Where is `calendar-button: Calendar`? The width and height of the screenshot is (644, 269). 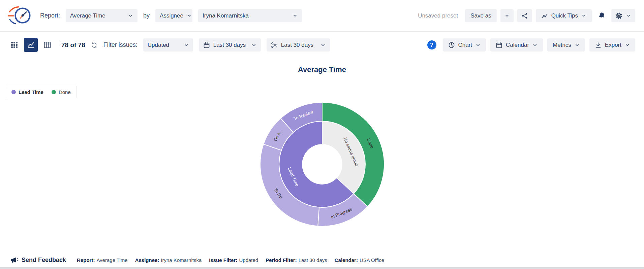
calendar-button: Calendar is located at coordinates (517, 45).